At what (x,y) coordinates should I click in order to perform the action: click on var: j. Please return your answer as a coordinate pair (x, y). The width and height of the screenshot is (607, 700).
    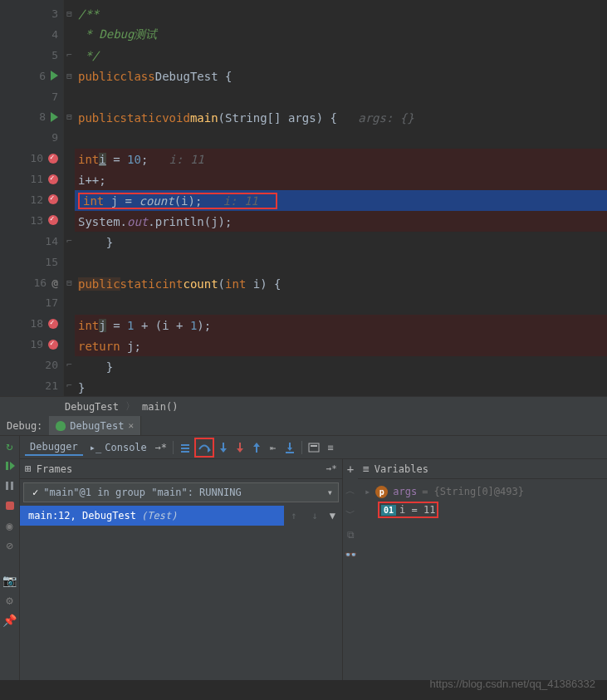
    Looking at the image, I should click on (115, 201).